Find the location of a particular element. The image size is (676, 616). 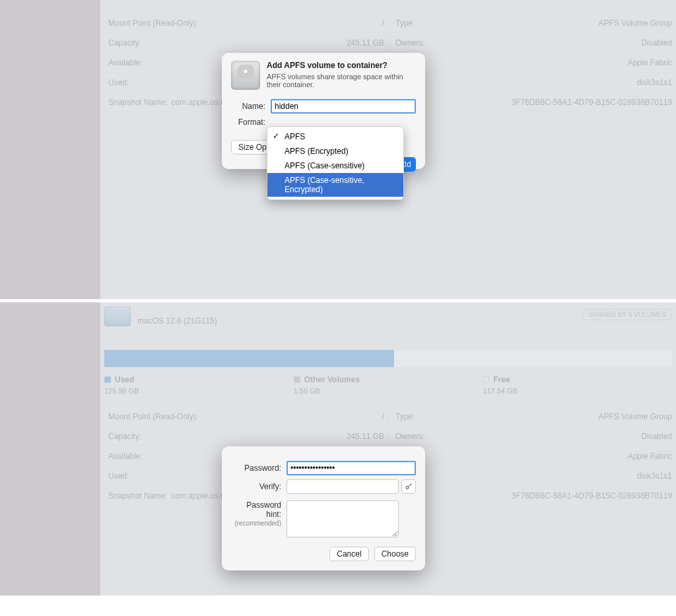

capacity-value-2: 245.11 GB is located at coordinates (349, 436).